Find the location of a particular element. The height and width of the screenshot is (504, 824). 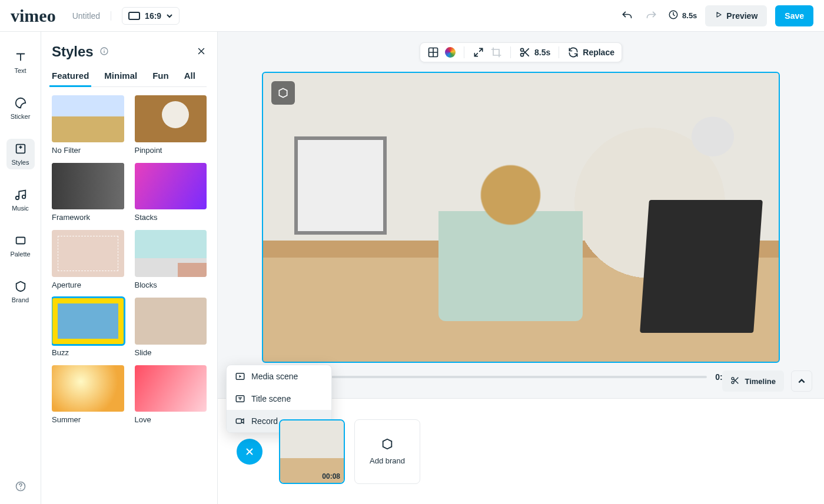

rail-item-text: Text is located at coordinates (21, 62).